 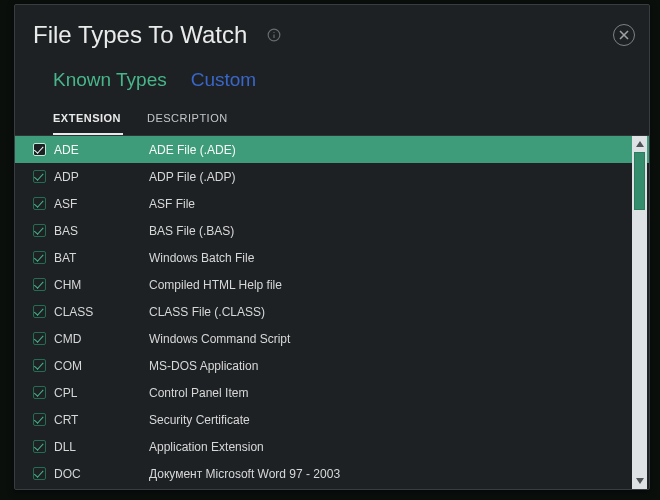 I want to click on row-description: Windows Batch File, so click(x=399, y=258).